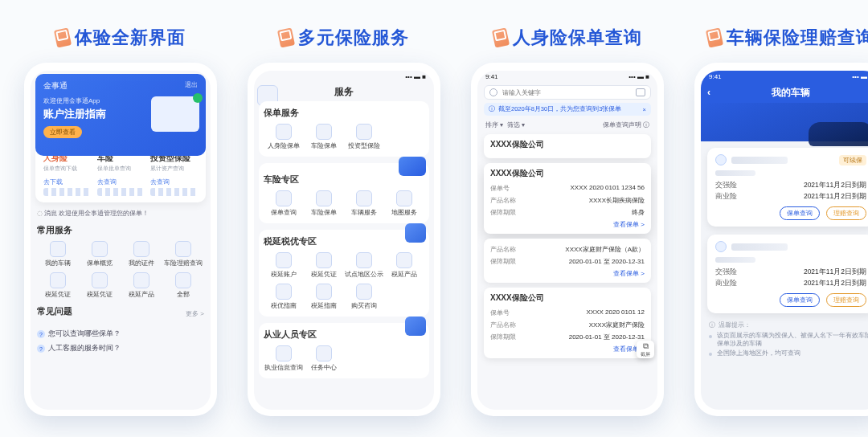  I want to click on caption-4-text: 车辆保险理赔查询, so click(797, 38).